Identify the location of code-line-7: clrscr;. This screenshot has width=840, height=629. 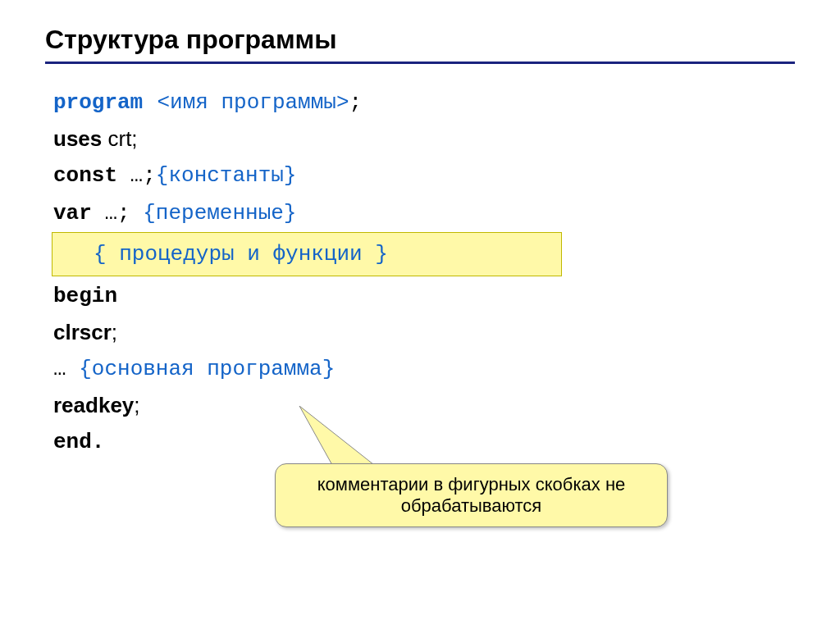
(424, 333).